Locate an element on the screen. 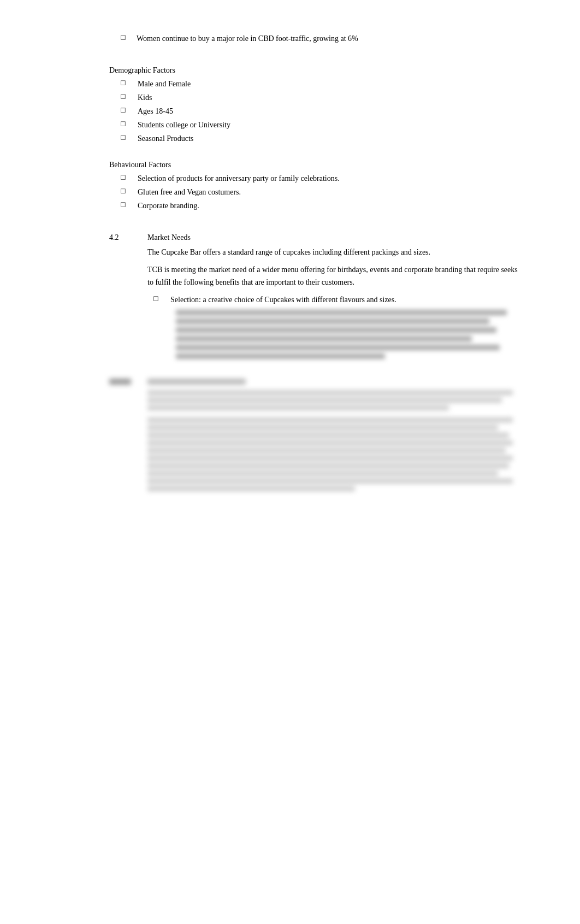 This screenshot has height=924, width=580. demographic-text-0: Male and Female is located at coordinates (164, 84).